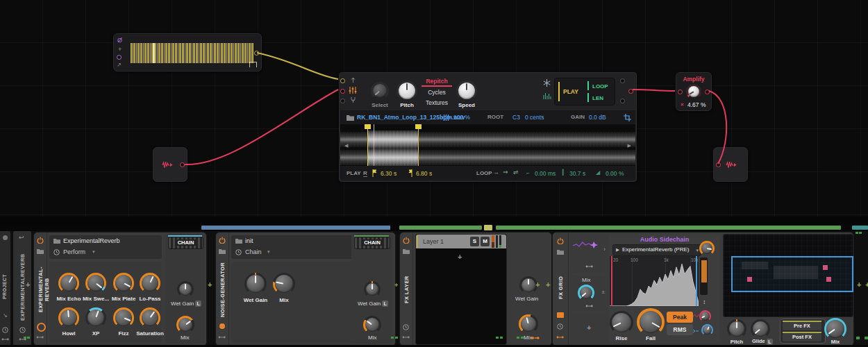 The image size is (868, 347). I want to click on expand-icon: ↗, so click(119, 65).